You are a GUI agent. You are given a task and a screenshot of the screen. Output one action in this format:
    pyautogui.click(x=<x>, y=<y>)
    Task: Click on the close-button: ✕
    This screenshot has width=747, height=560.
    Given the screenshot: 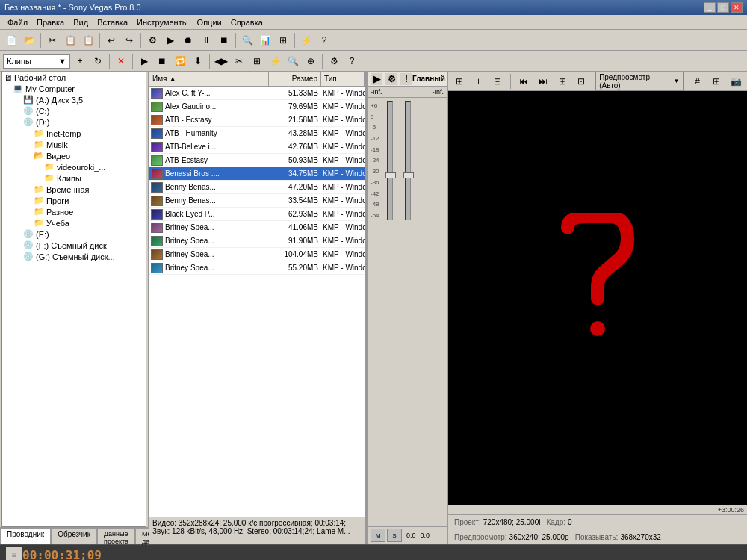 What is the action you would take?
    pyautogui.click(x=737, y=7)
    